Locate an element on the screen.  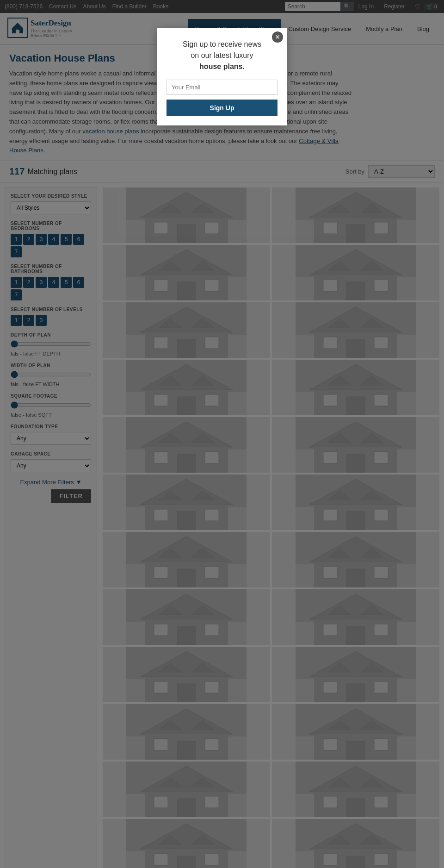
modal-box: × Sign up to receive news on our latest … is located at coordinates (222, 77).